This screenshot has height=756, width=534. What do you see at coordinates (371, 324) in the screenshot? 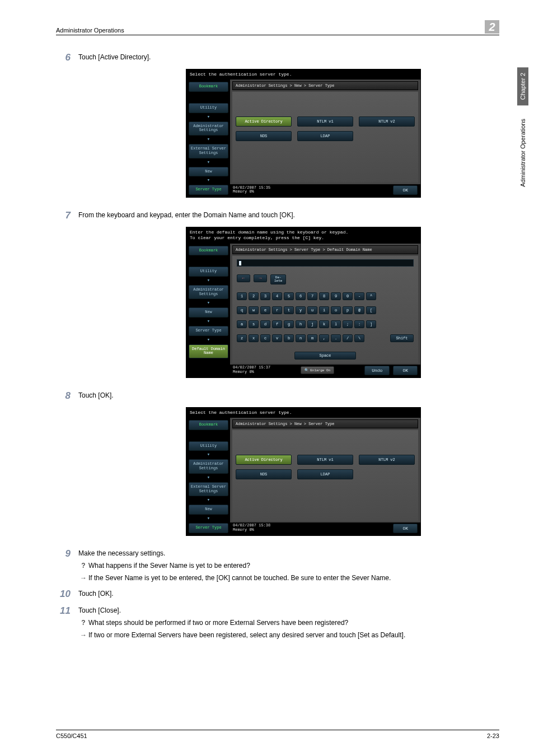
I see `key-]: ]` at bounding box center [371, 324].